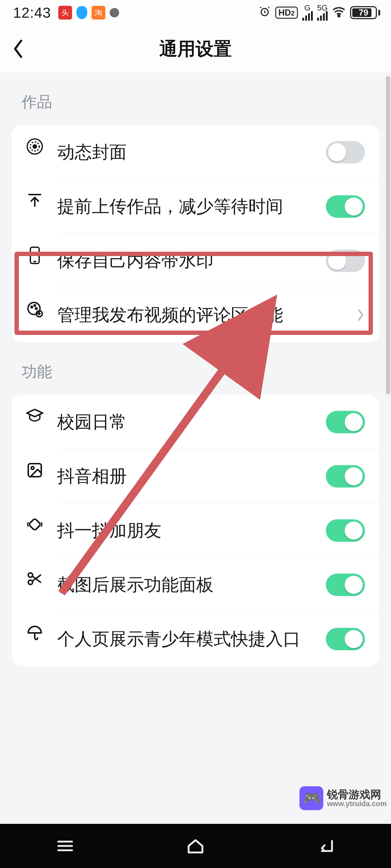 The height and width of the screenshot is (868, 391). I want to click on status-right: HD2 G 5G 79, so click(319, 13).